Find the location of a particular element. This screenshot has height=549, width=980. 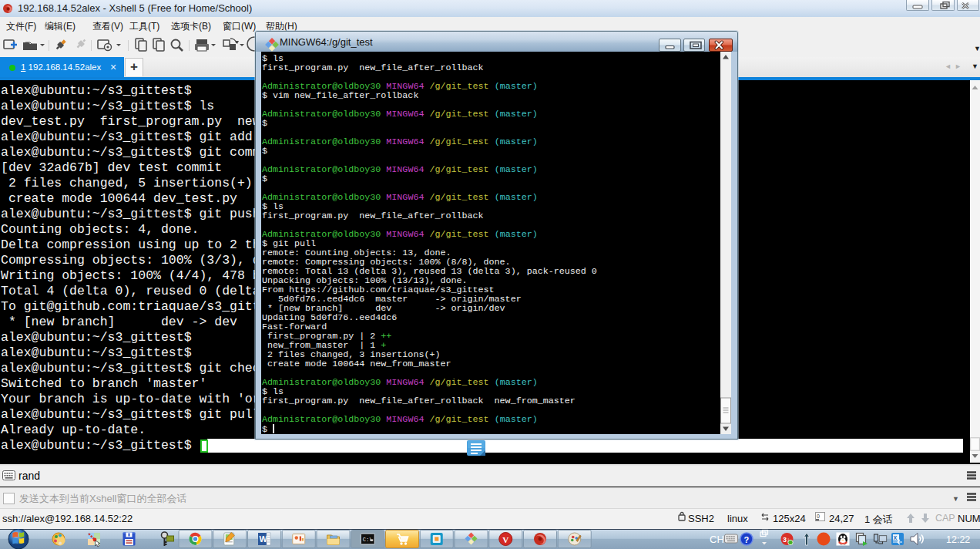

svg-text: 0 is located at coordinates (818, 517).